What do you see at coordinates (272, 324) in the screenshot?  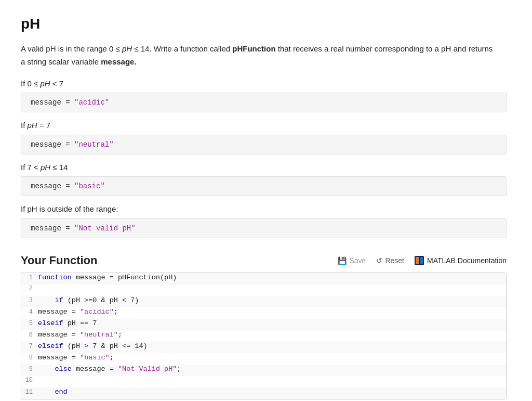 I see `line-content: elseif pH == 7` at bounding box center [272, 324].